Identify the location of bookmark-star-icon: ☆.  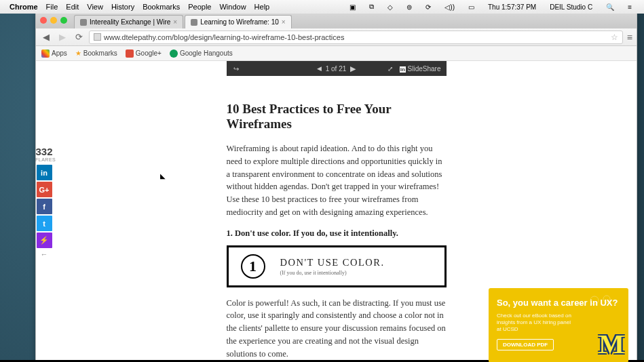
(615, 37).